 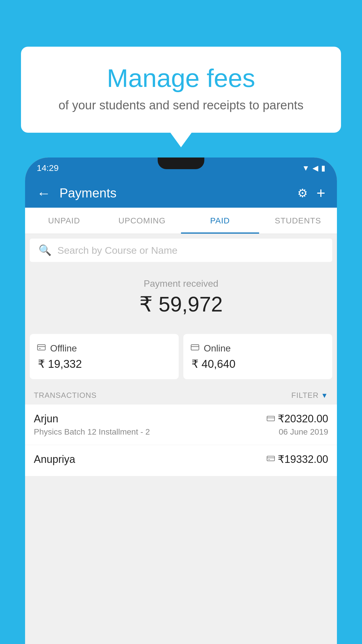 What do you see at coordinates (55, 459) in the screenshot?
I see `transaction-name: Anupriya` at bounding box center [55, 459].